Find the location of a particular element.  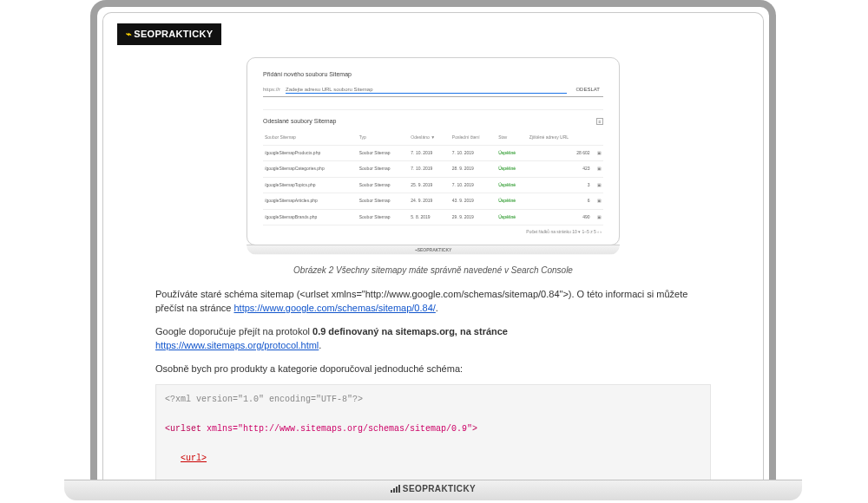

p2-bold: 0.9 definovaný na sitemaps.org, na strán… is located at coordinates (410, 331).